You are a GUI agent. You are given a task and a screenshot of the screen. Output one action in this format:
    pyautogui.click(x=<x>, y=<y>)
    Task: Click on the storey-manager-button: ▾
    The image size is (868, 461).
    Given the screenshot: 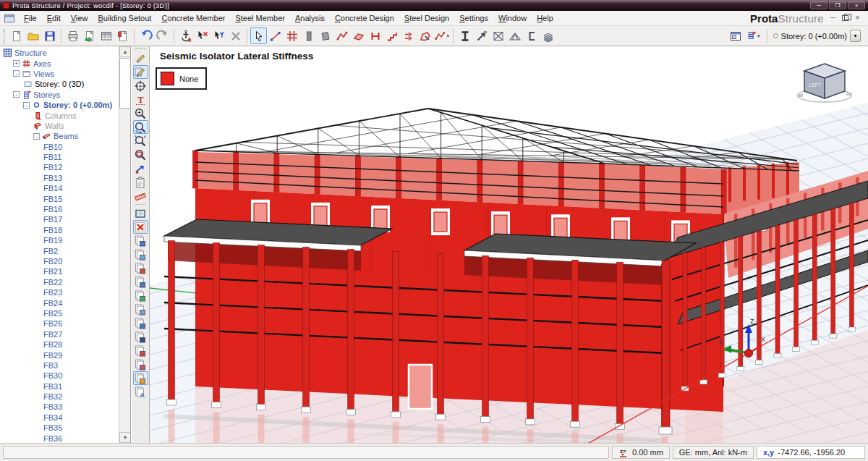 What is the action you would take?
    pyautogui.click(x=752, y=36)
    